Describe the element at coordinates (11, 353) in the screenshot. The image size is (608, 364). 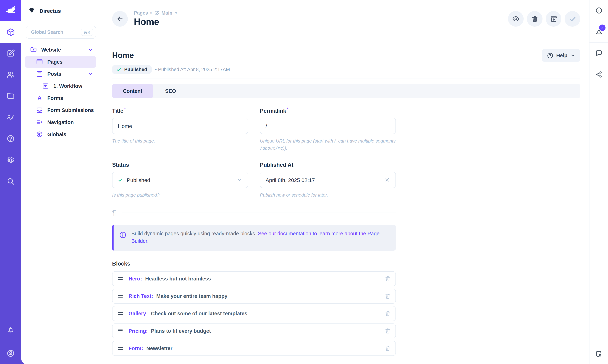
I see `account-button` at that location.